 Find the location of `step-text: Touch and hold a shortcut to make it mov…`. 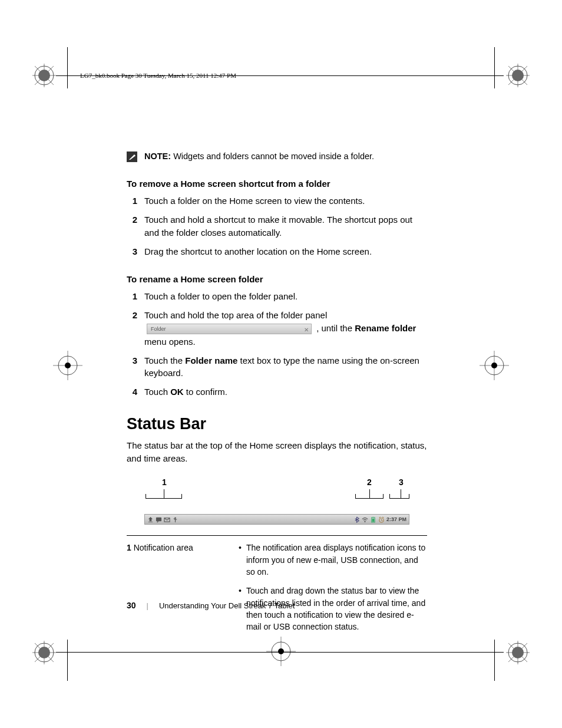

step-text: Touch and hold a shortcut to make it mov… is located at coordinates (286, 226).